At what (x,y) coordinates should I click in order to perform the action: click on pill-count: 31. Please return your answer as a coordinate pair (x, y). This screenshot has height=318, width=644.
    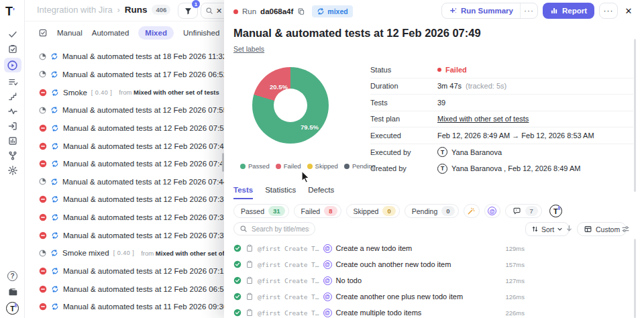
    Looking at the image, I should click on (276, 211).